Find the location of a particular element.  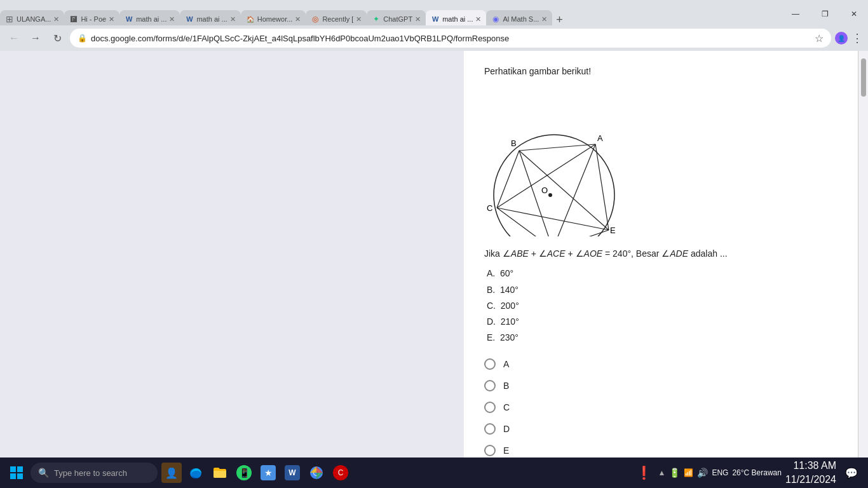

tab-label-math2: math ai ... is located at coordinates (212, 19).